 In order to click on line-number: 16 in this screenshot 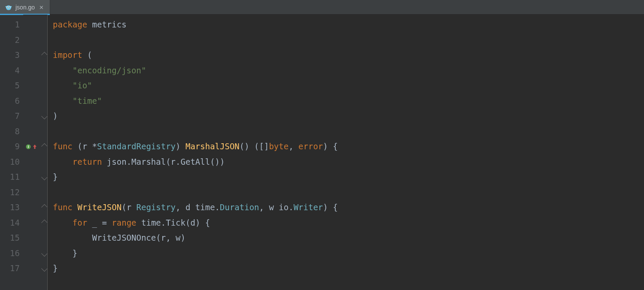, I will do `click(10, 254)`.